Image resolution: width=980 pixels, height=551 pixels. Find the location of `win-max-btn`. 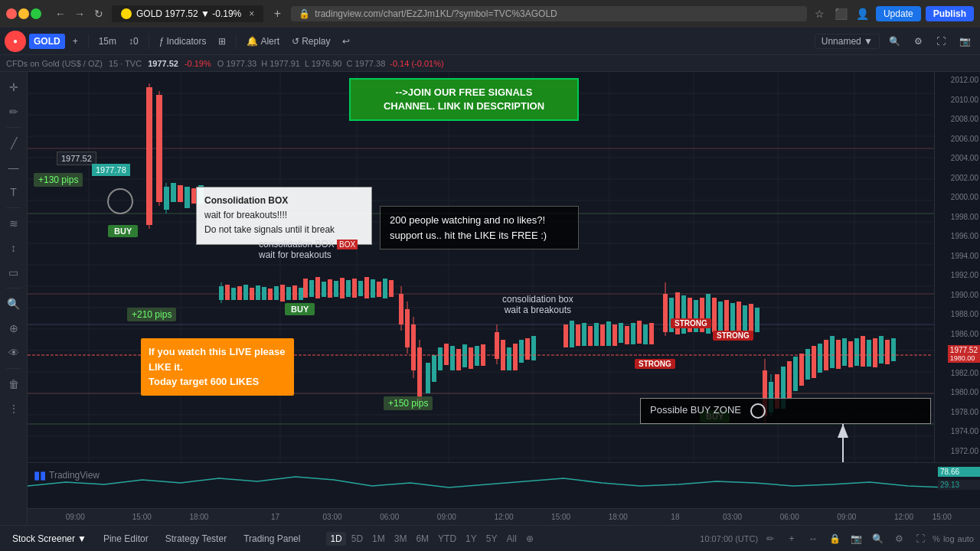

win-max-btn is located at coordinates (36, 14).